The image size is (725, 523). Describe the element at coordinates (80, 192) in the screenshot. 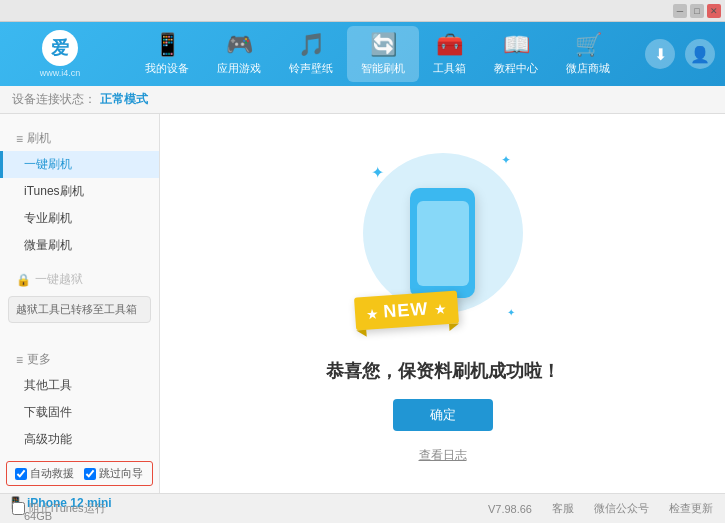

I see `flash-section: ≡ 刷机 一键刷机 iTunes刷机 专业刷机 微量刷机` at that location.